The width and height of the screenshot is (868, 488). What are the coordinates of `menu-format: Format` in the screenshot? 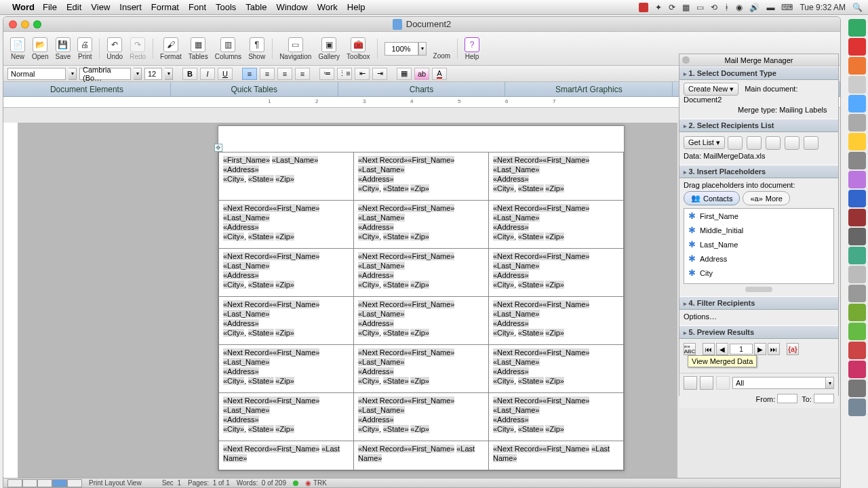 It's located at (165, 7).